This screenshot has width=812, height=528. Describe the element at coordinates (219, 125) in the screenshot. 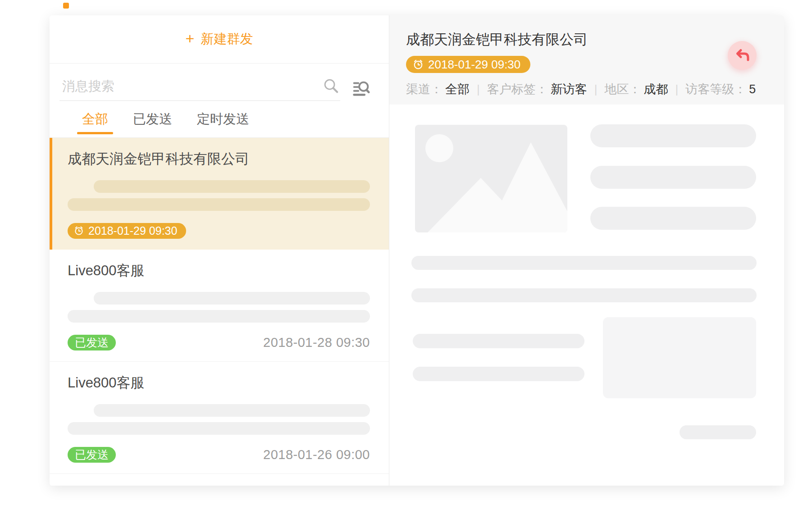

I see `message-filter-tabs: 全部 已发送 定时发送` at that location.